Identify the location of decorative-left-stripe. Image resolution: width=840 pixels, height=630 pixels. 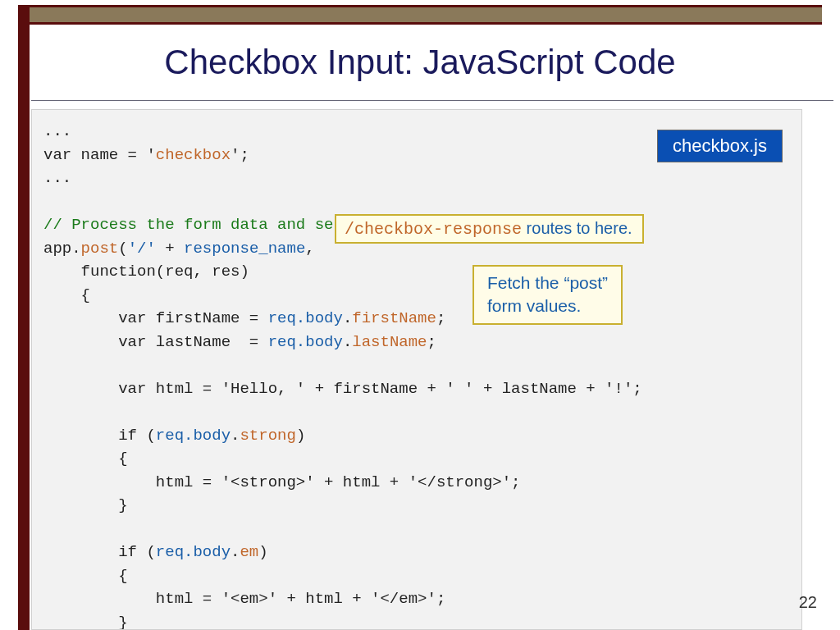
(24, 317).